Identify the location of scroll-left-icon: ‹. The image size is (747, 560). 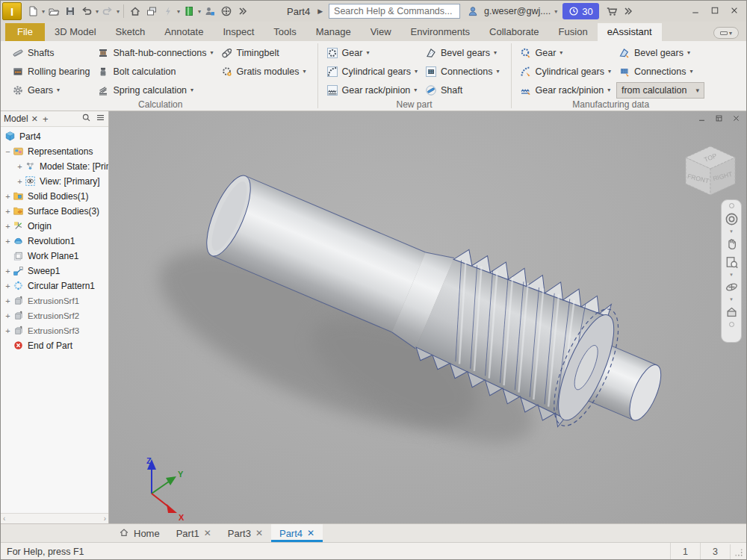
(4, 518).